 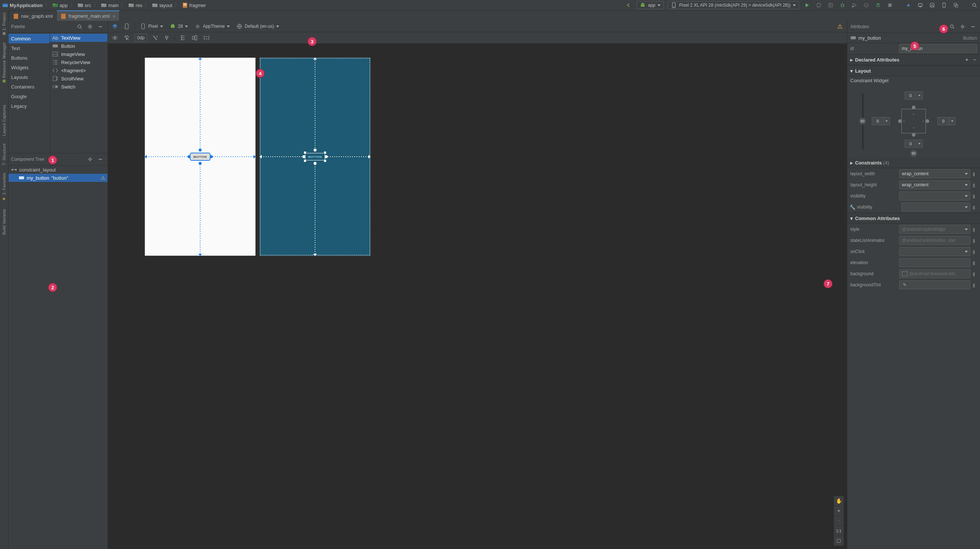 What do you see at coordinates (167, 38) in the screenshot?
I see `infer-constraints-icon` at bounding box center [167, 38].